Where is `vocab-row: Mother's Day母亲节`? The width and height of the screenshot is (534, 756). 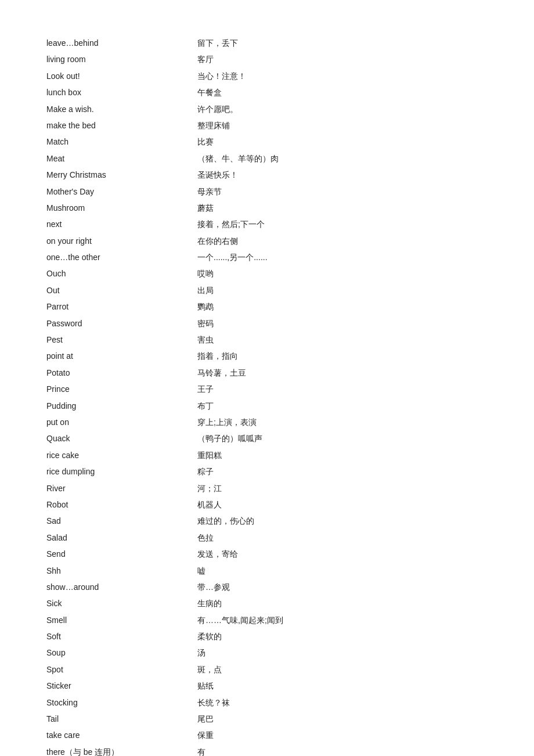
vocab-row: Mother's Day母亲节 is located at coordinates (267, 192).